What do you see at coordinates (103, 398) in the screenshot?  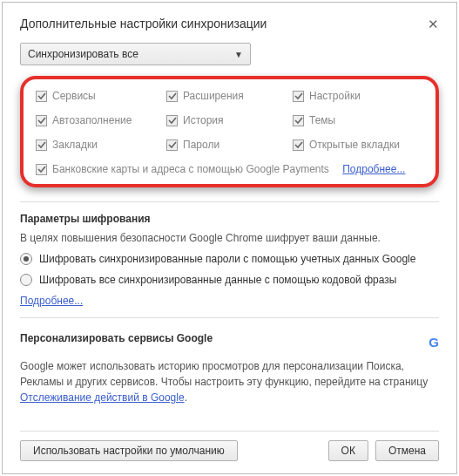 I see `google-activity-link: Отслеживание действий в Google` at bounding box center [103, 398].